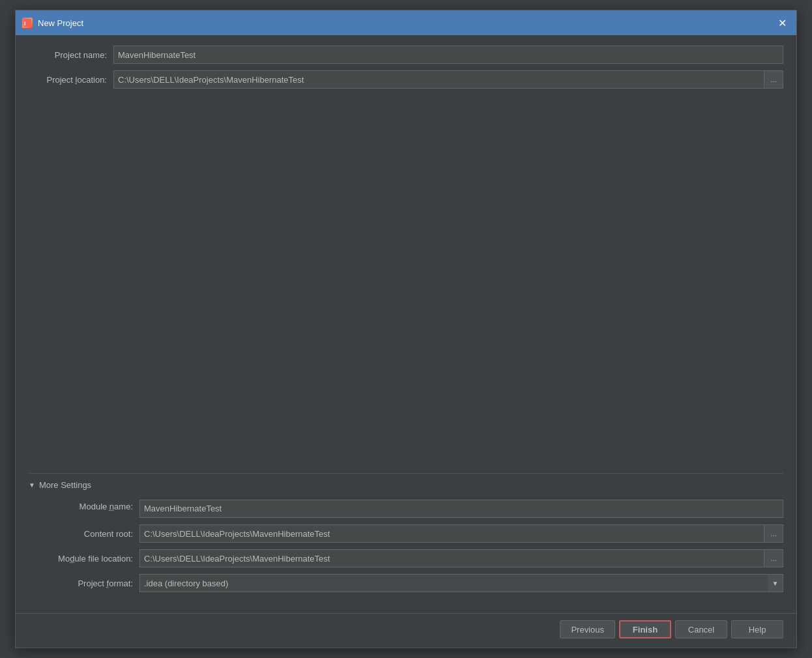 This screenshot has height=658, width=812. I want to click on finish-button: Finish, so click(645, 629).